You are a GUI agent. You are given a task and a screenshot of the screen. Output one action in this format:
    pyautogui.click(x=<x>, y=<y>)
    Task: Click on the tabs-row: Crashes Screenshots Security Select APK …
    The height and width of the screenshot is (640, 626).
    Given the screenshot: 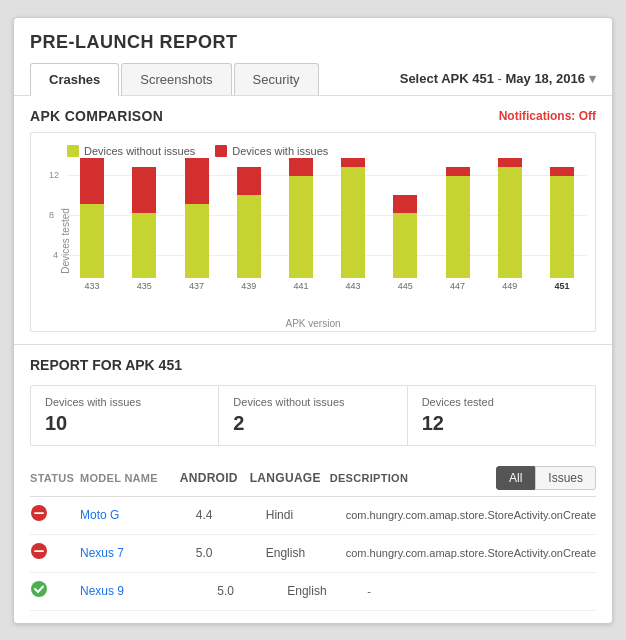 What is the action you would take?
    pyautogui.click(x=313, y=80)
    